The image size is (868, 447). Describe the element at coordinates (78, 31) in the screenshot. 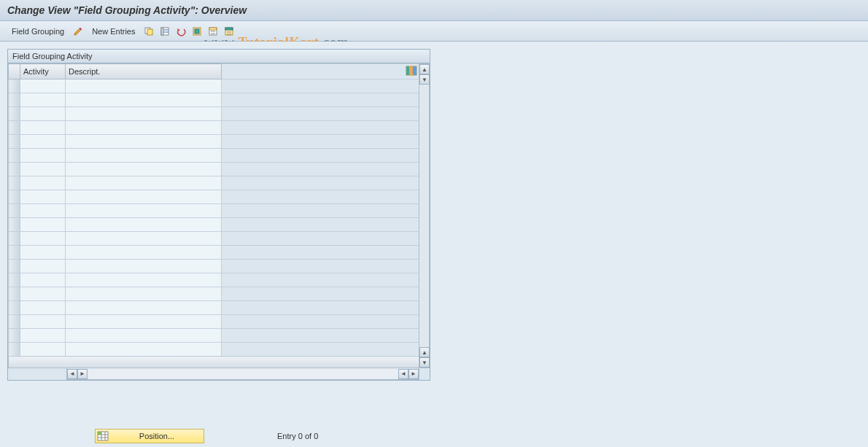

I see `pencil-icon` at that location.